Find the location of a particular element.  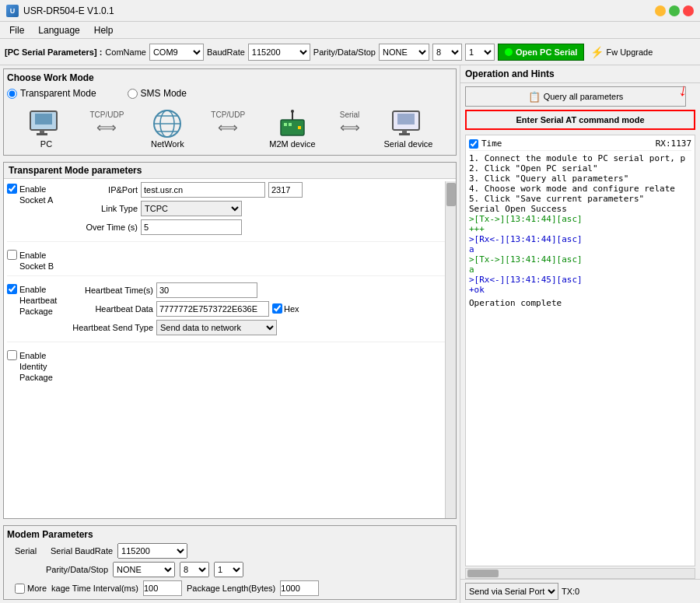

modem-parity-select: NONE is located at coordinates (144, 570).